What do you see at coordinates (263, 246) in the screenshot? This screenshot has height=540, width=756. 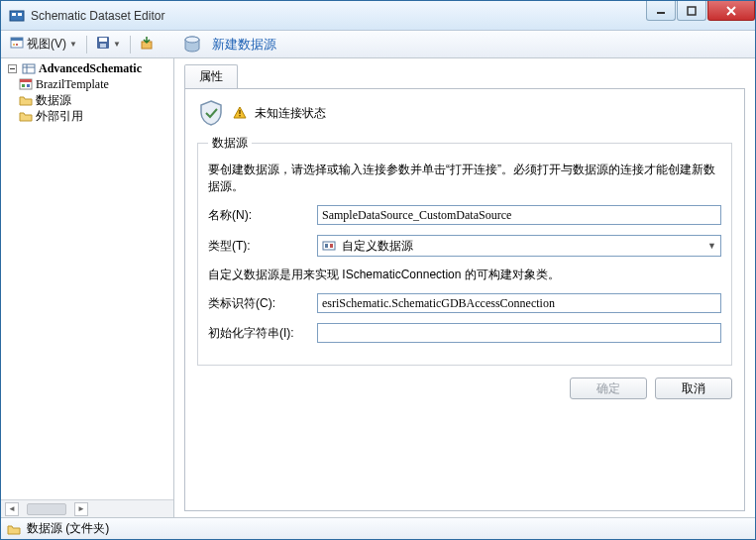 I see `type-label: 类型(T):` at bounding box center [263, 246].